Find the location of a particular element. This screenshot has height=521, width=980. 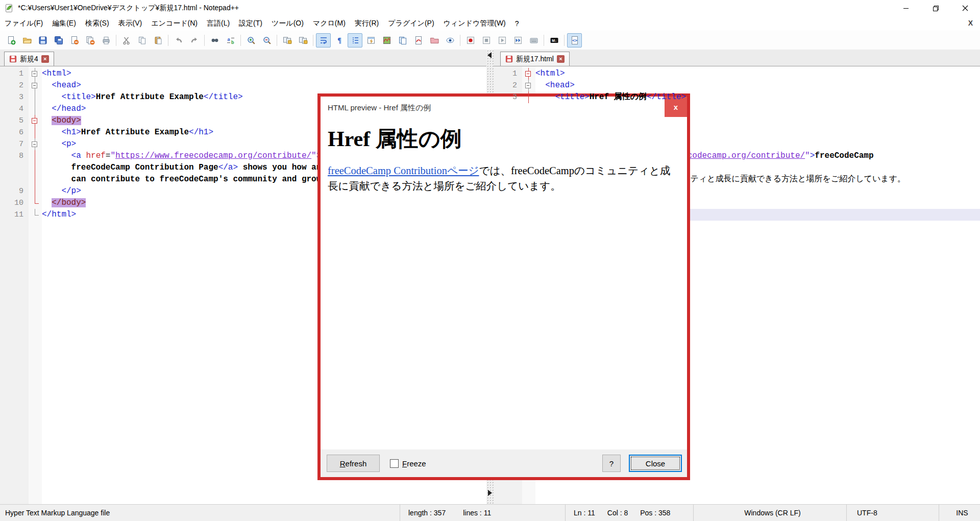

new-file-button is located at coordinates (11, 40).